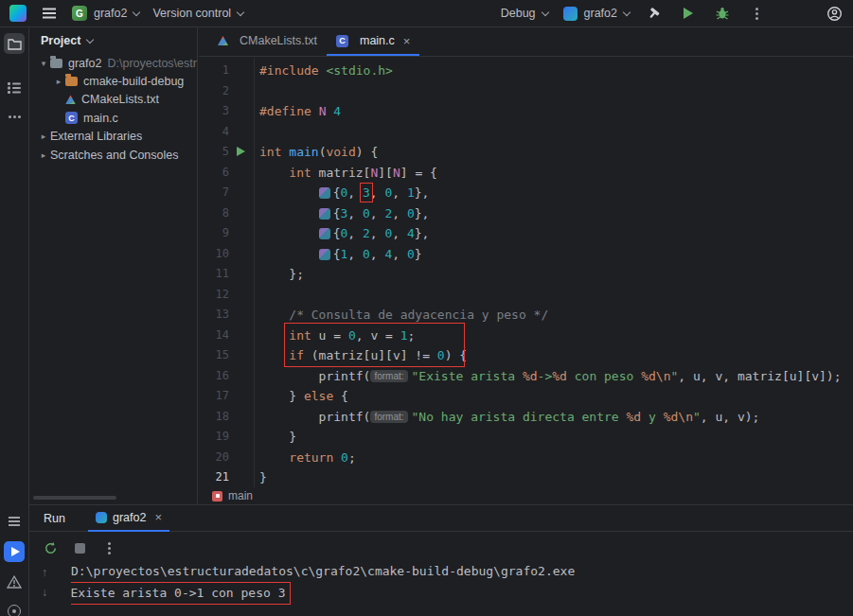 The width and height of the screenshot is (853, 616). What do you see at coordinates (524, 13) in the screenshot?
I see `debug-mode-selector: Debug` at bounding box center [524, 13].